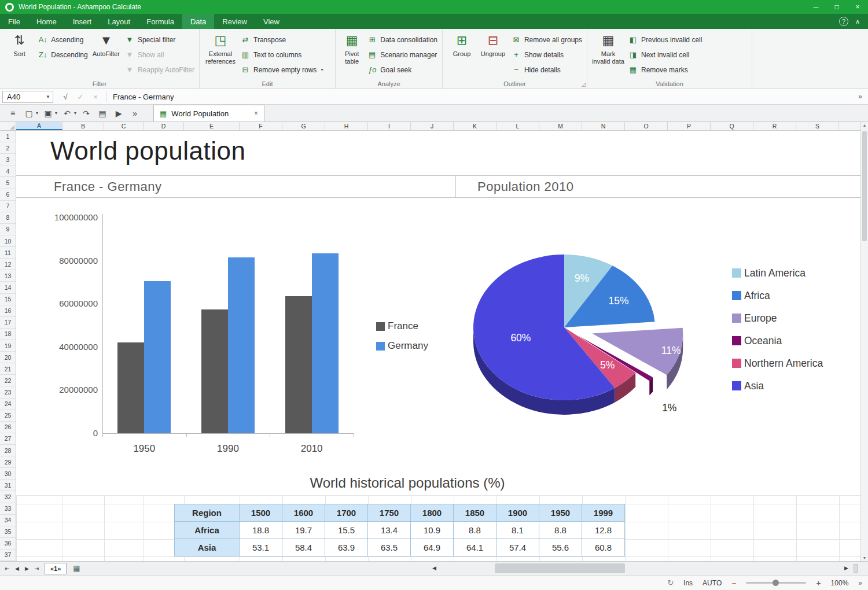  What do you see at coordinates (865, 125) in the screenshot?
I see `vscroll-up-icon: ▲` at bounding box center [865, 125].